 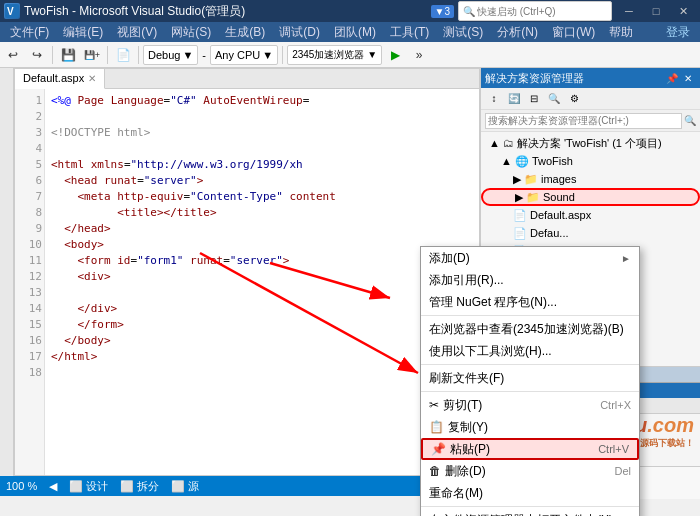 What do you see at coordinates (590, 143) in the screenshot?
I see `tree-item-solution: ▲ 🗂 解决方案 'TwoFish' (1 个项目)` at bounding box center [590, 143].